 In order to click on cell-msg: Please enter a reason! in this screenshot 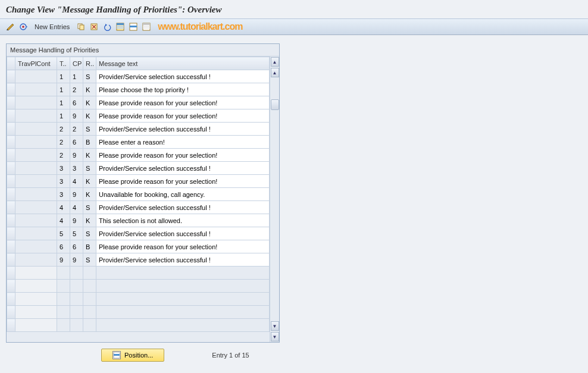, I will do `click(183, 142)`.